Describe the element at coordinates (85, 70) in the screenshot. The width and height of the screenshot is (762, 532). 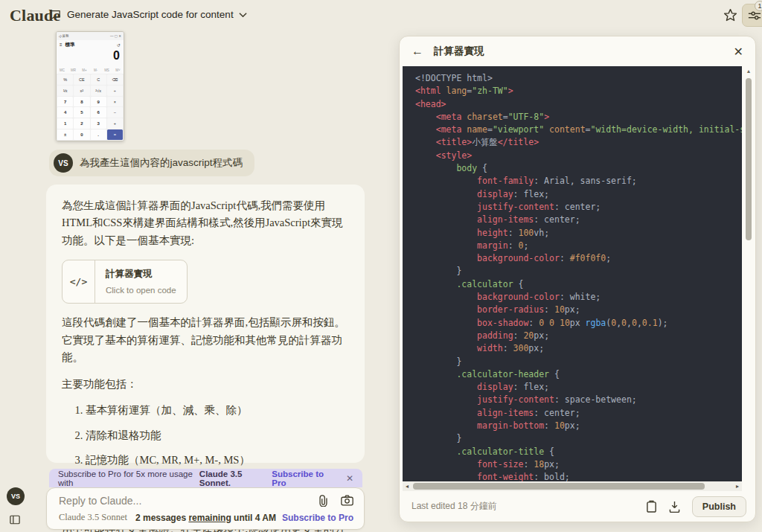
I see `calc-memory-key: M+` at that location.